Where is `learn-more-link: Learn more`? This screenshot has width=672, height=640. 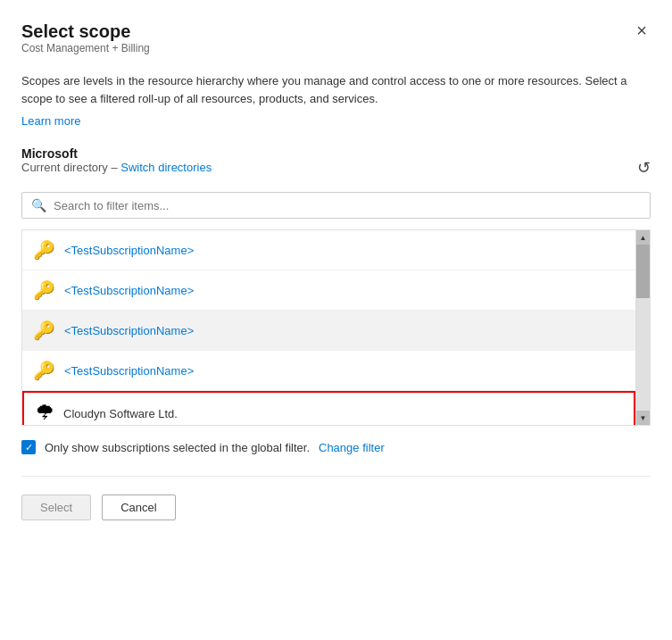
learn-more-link: Learn more is located at coordinates (51, 121).